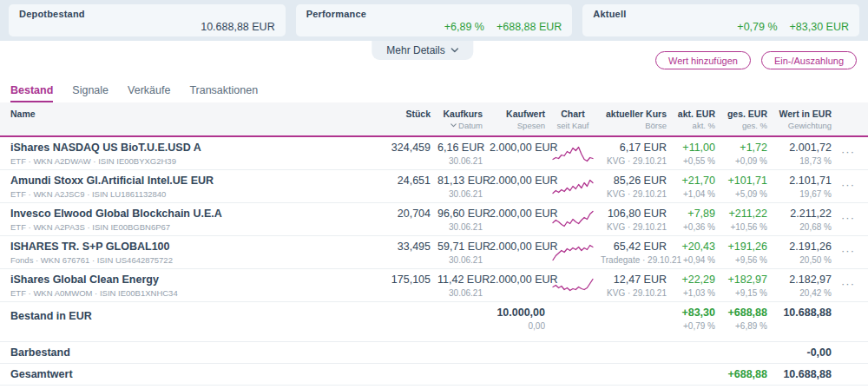 This screenshot has width=868, height=389. Describe the element at coordinates (434, 286) in the screenshot. I see `table-row: iShares Global Clean Energy ETF · WKN A0…` at that location.